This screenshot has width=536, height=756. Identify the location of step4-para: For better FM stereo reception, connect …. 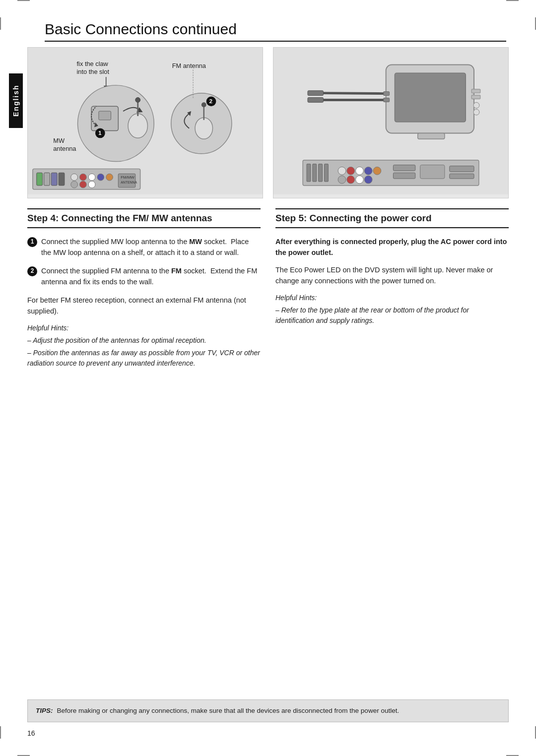
(144, 306).